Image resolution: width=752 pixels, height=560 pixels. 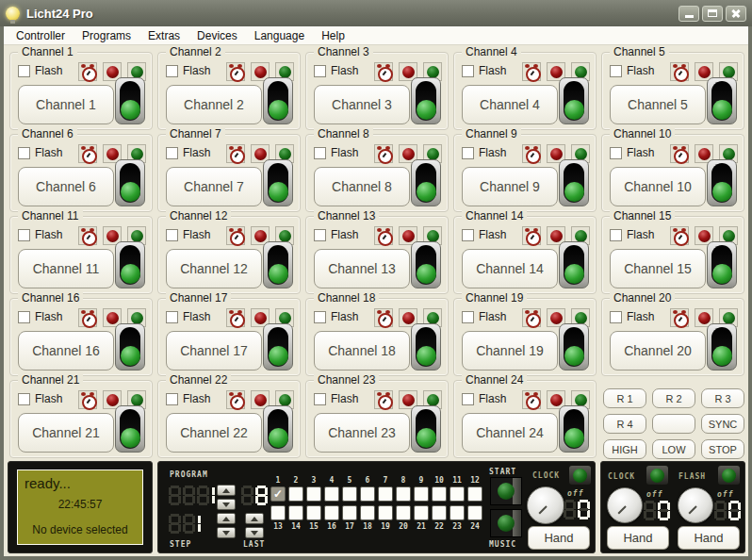 What do you see at coordinates (66, 105) in the screenshot?
I see `channel-button: Channel 1` at bounding box center [66, 105].